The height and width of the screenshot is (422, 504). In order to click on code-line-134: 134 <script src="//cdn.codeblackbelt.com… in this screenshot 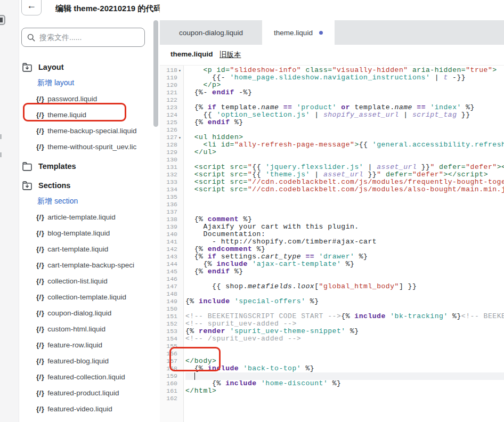, I will do `click(332, 190)`.